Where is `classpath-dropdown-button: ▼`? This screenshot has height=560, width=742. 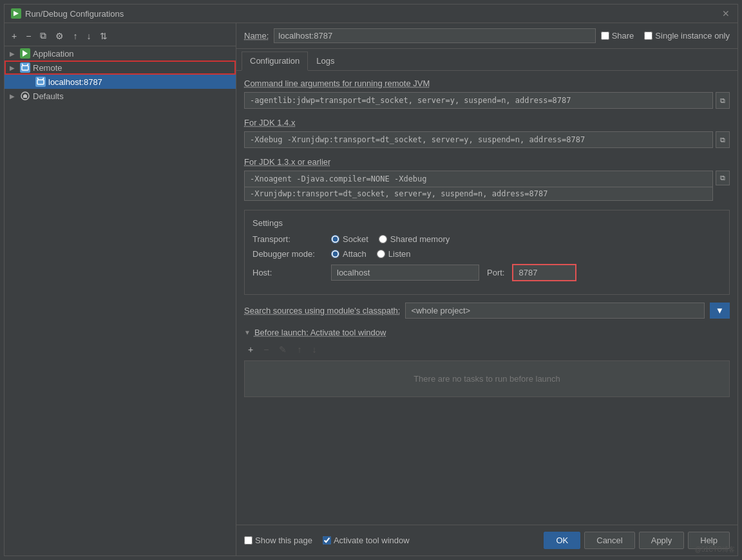 classpath-dropdown-button: ▼ is located at coordinates (720, 310).